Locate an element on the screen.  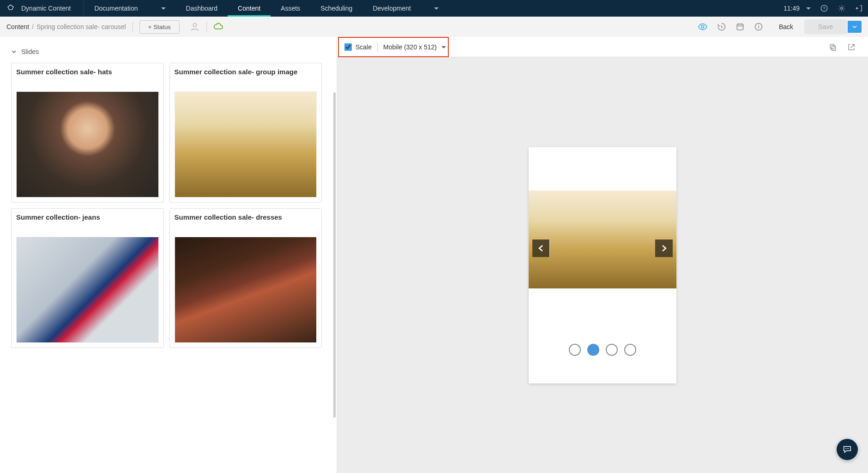
history-icon is located at coordinates (722, 27).